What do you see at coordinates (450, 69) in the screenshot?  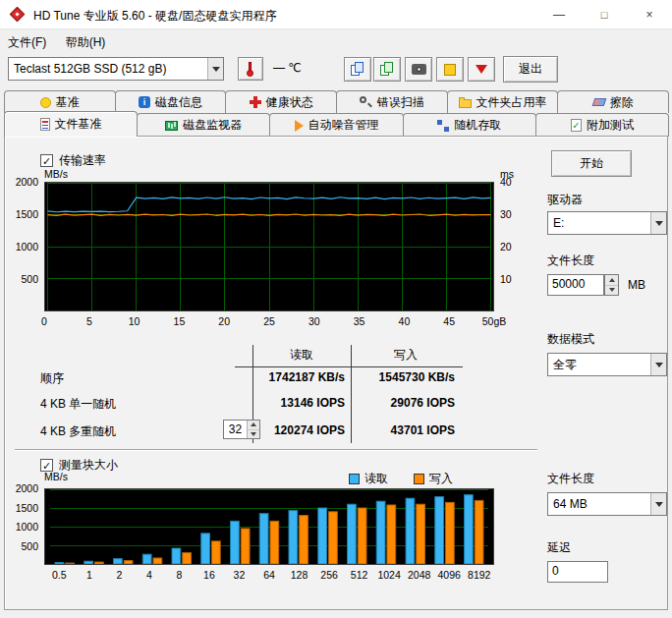 I see `save-button` at bounding box center [450, 69].